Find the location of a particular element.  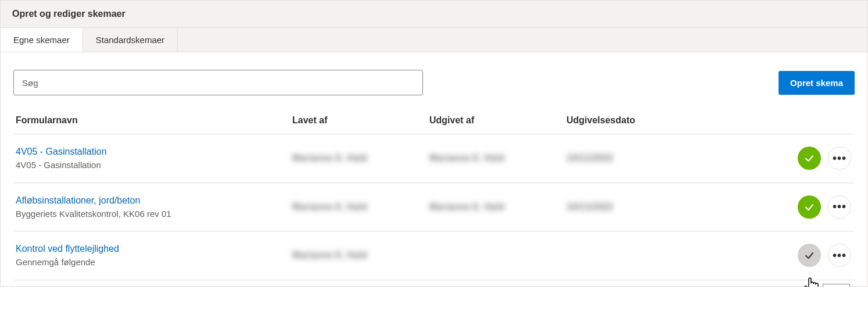

schema-subtitle: 4V05 - Gasinstallation is located at coordinates (154, 165).